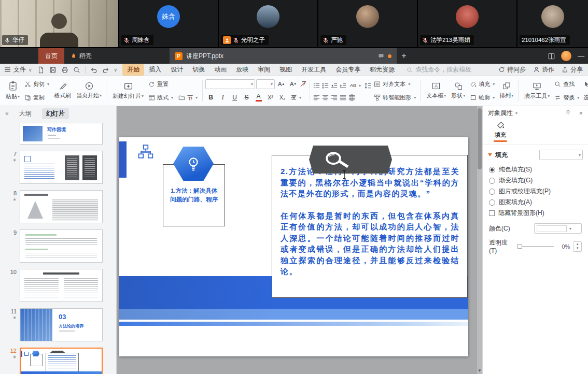 Image resolution: width=588 pixels, height=374 pixels. I want to click on bullet-list-icon, so click(316, 86).